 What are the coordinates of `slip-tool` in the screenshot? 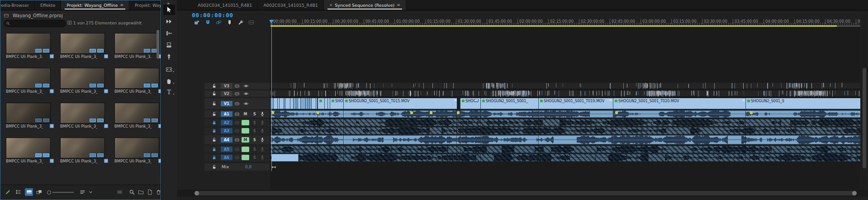 It's located at (169, 70).